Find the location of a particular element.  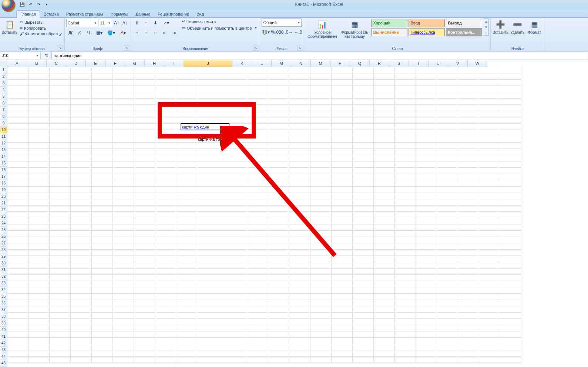

cell-L40 is located at coordinates (279, 316).